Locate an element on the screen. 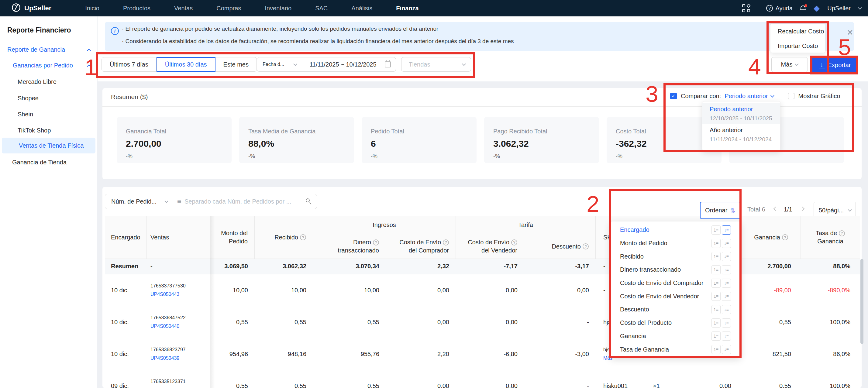 The width and height of the screenshot is (868, 388). user-chevron-down-icon is located at coordinates (860, 8).